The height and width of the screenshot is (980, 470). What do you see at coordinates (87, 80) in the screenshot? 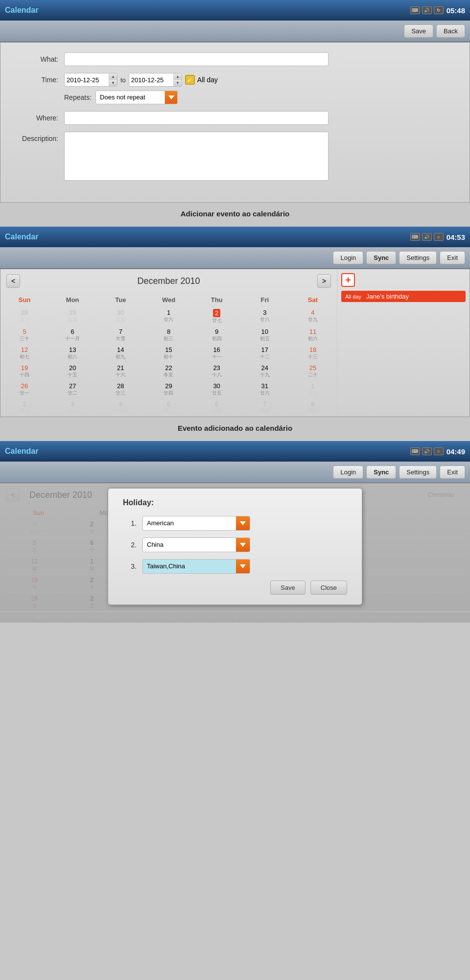
I see `date-from-input` at bounding box center [87, 80].